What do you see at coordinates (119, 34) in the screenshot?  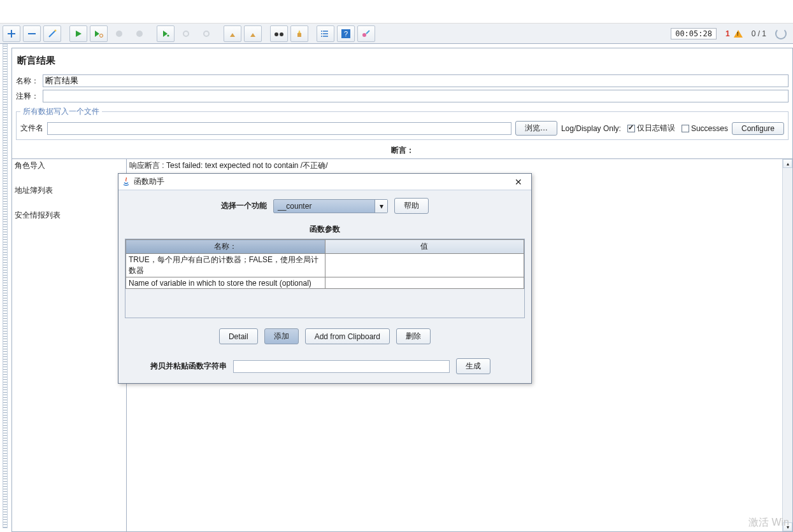 I see `stop-icon` at bounding box center [119, 34].